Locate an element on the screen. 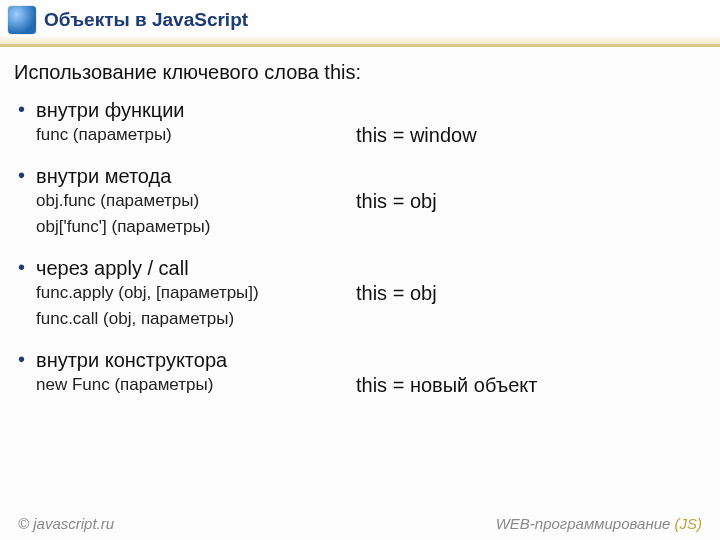  case-heading: внутри конструктора is located at coordinates (371, 360).